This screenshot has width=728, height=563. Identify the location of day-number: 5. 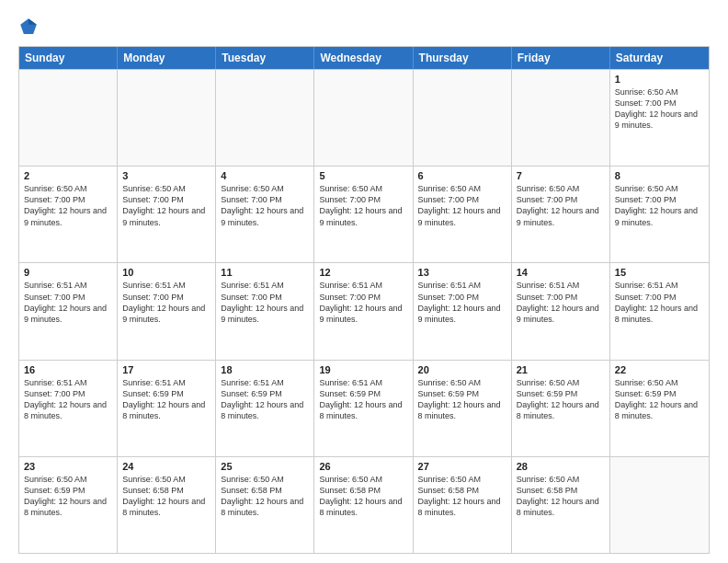
(363, 176).